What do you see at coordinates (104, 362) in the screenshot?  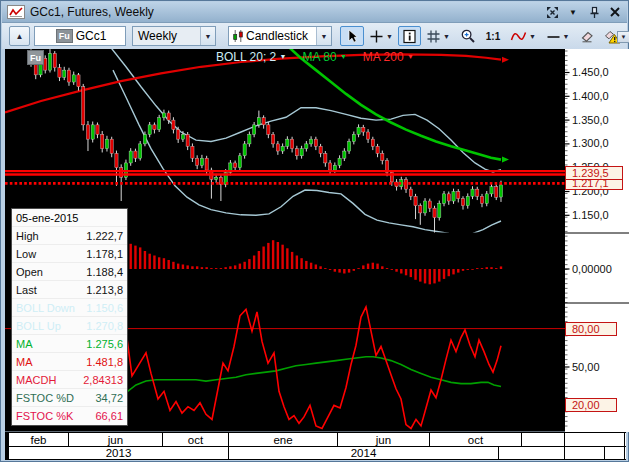 I see `tooltip-value: 1.481,8` at bounding box center [104, 362].